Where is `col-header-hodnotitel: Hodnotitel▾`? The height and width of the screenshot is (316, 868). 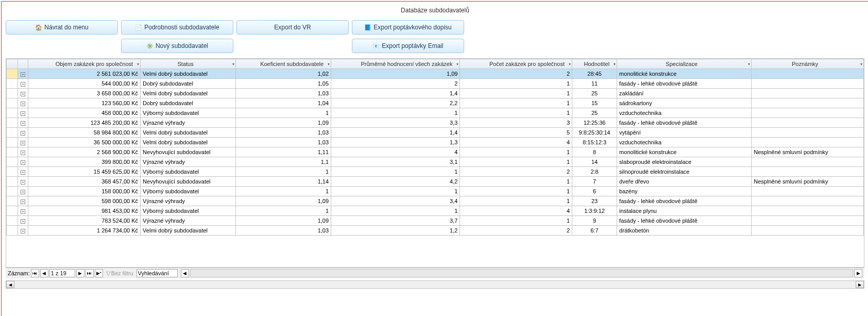
col-header-hodnotitel: Hodnotitel▾ is located at coordinates (594, 64).